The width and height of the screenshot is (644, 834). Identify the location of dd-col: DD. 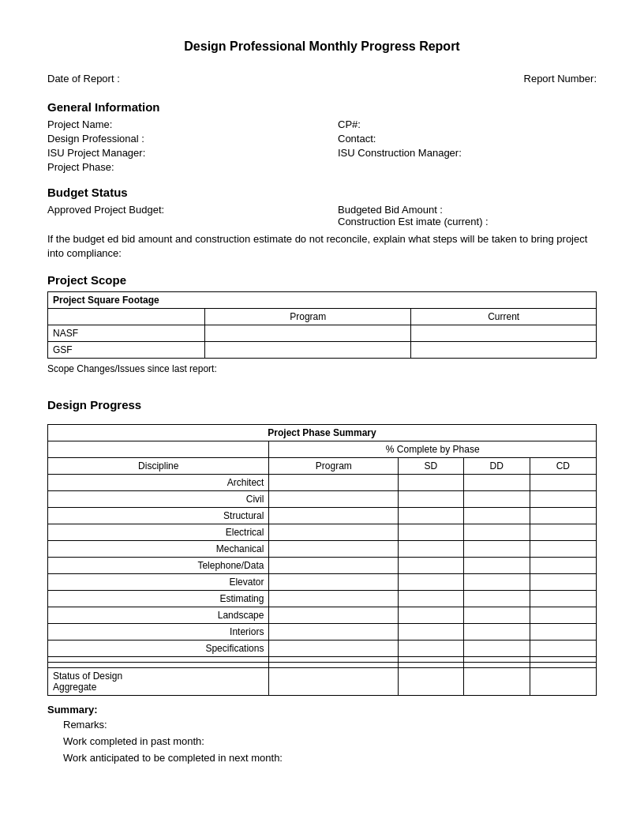
(496, 466).